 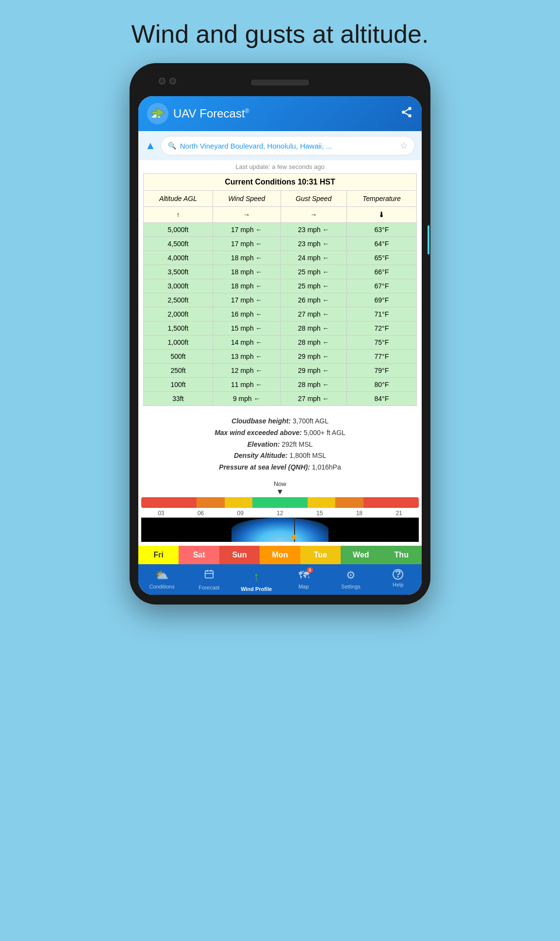 I want to click on hour-03: 03, so click(x=161, y=513).